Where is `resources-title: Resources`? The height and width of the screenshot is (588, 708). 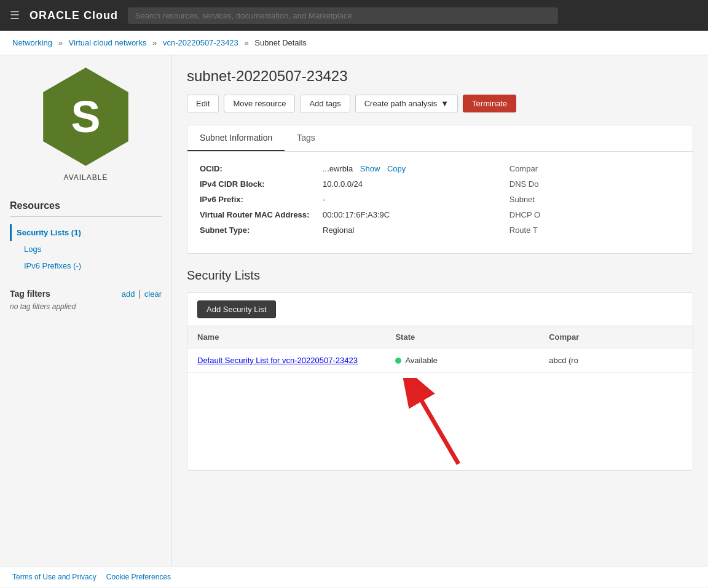
resources-title: Resources is located at coordinates (86, 209).